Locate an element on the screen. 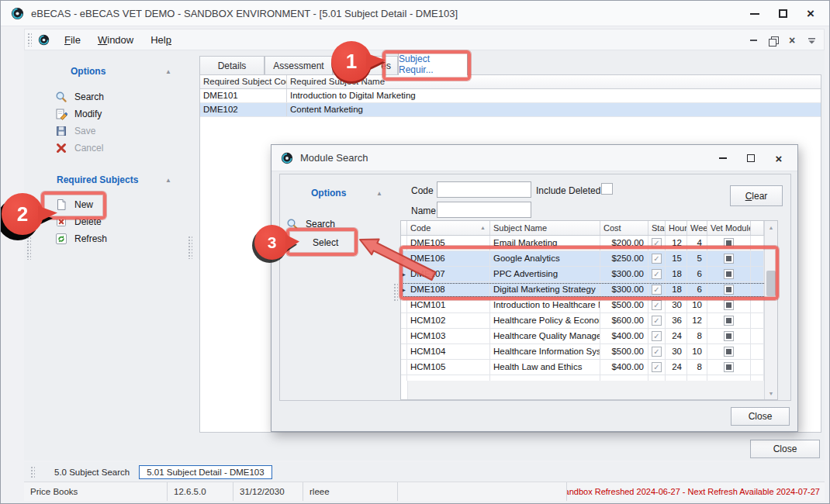  name-input is located at coordinates (484, 209).